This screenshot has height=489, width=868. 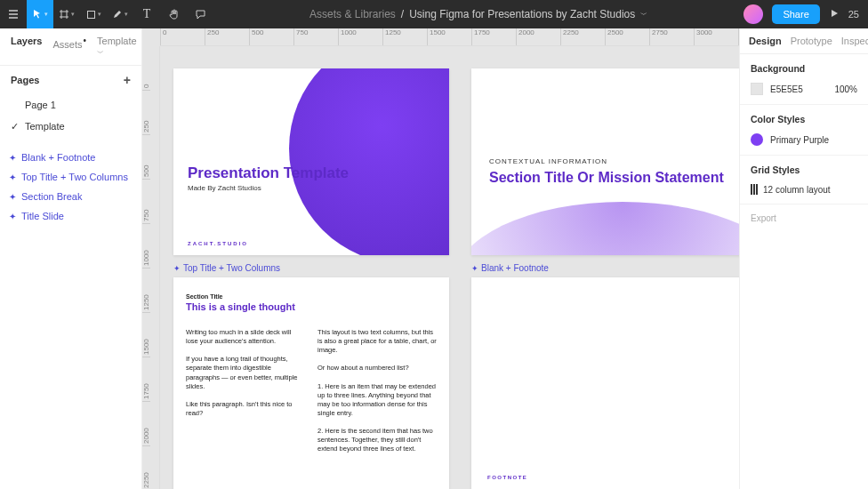 What do you see at coordinates (377, 440) in the screenshot?
I see `body-text: 2. Here is the second item that has two …` at bounding box center [377, 440].